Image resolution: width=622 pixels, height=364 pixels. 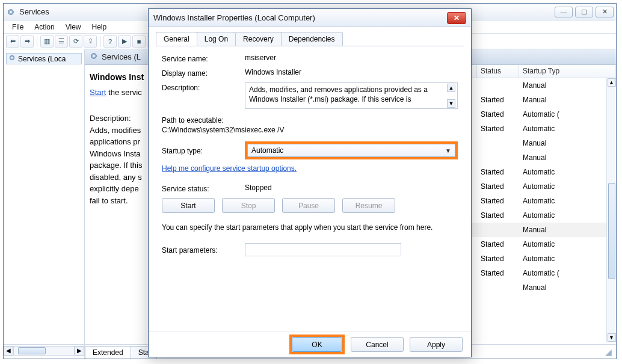 What do you see at coordinates (108, 353) in the screenshot?
I see `tab-extended: Extended` at bounding box center [108, 353].